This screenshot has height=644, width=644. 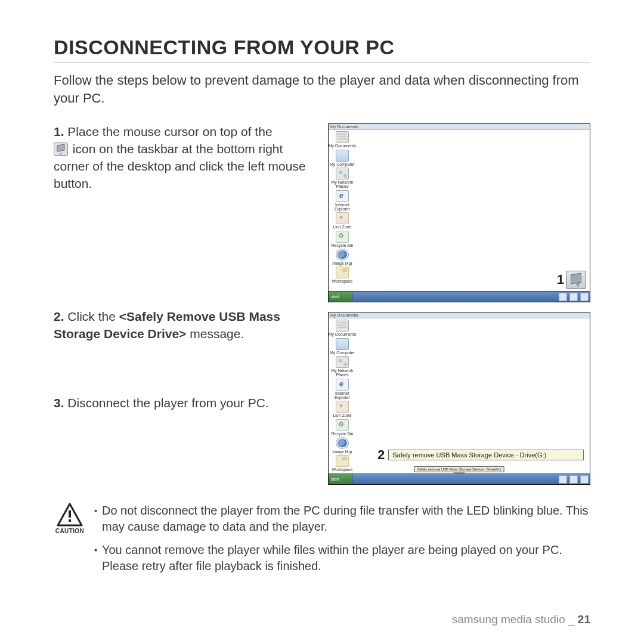 What do you see at coordinates (584, 619) in the screenshot?
I see `page-number: 21` at bounding box center [584, 619].